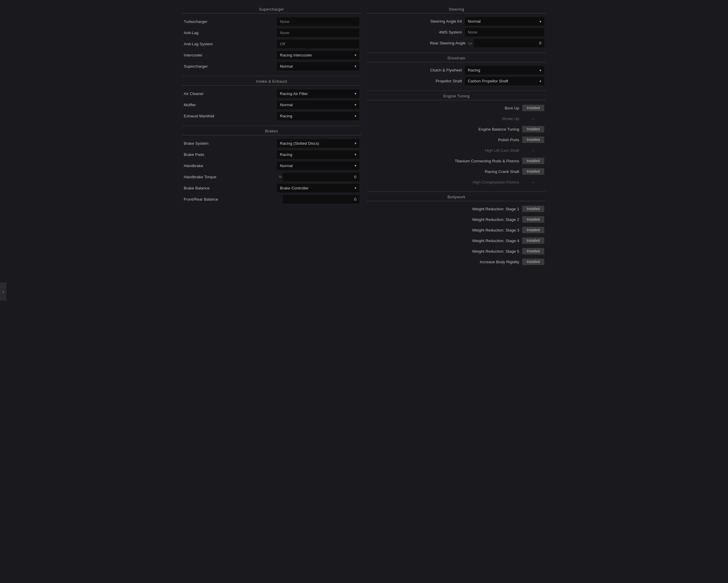 This screenshot has height=583, width=728. What do you see at coordinates (318, 143) in the screenshot?
I see `brake-system-select: Racing (Slotted Discs)` at bounding box center [318, 143].